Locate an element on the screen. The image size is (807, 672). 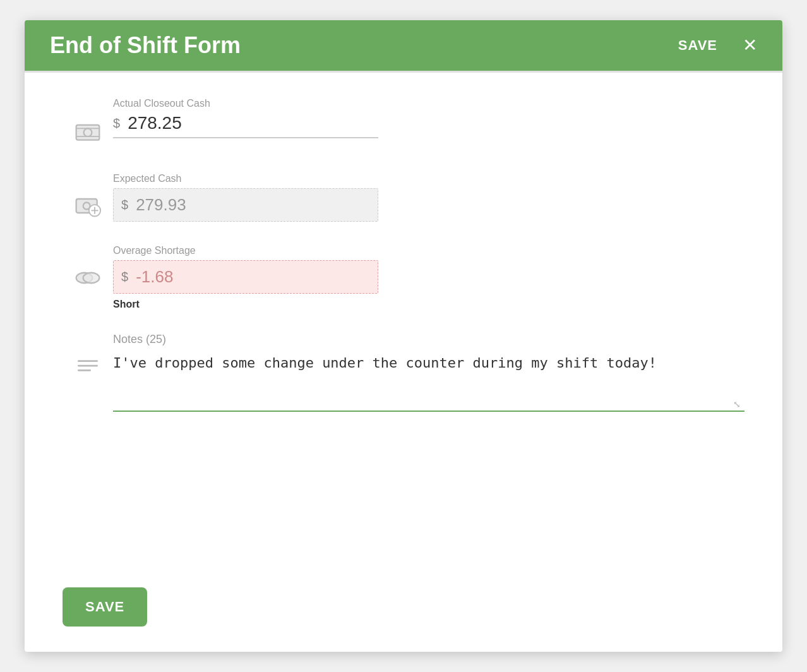
notes-icon is located at coordinates (88, 368).